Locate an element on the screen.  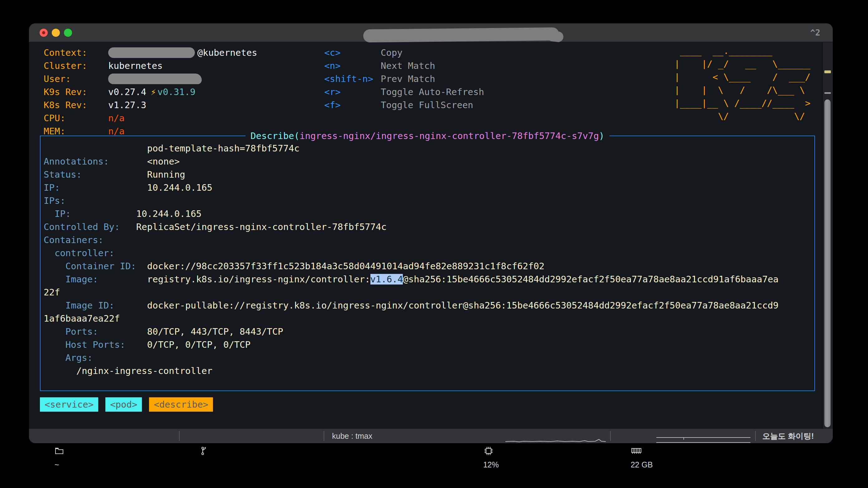
describe-value: 1af6baaa7ea22f is located at coordinates (82, 319).